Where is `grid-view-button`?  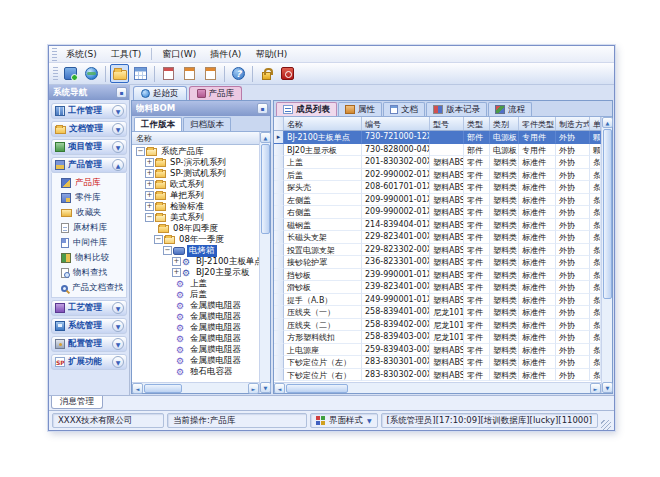
grid-view-button is located at coordinates (140, 74).